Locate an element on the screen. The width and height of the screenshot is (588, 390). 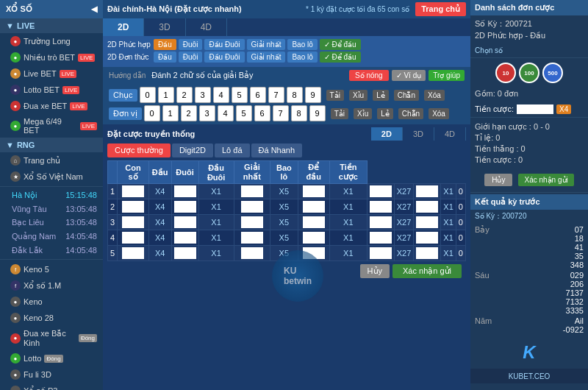
sidebar-item-xosovietnam: ★ Xổ Số Việt Nam is located at coordinates (51, 177).